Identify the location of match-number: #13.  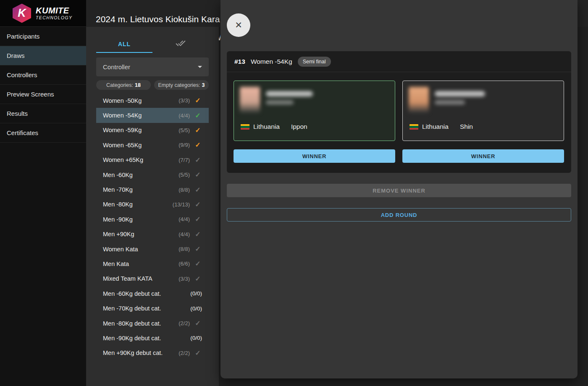
(240, 62).